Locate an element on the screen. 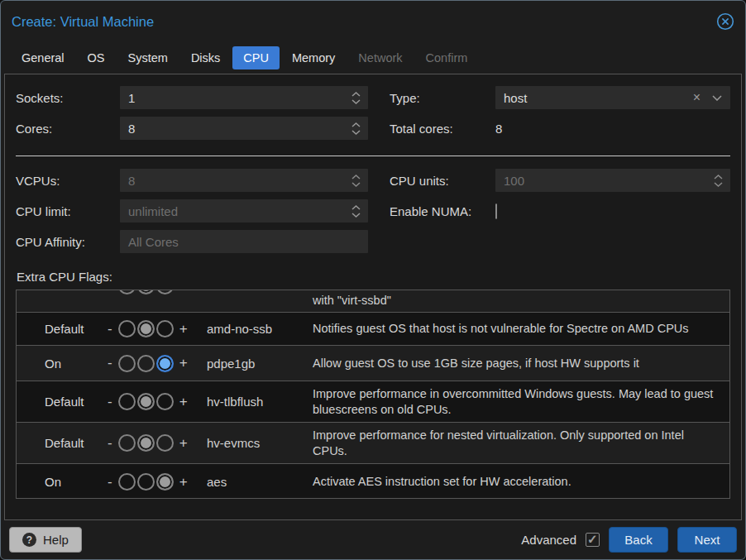 This screenshot has height=560, width=746. cpu-limit-label: CPU limit: is located at coordinates (68, 212).